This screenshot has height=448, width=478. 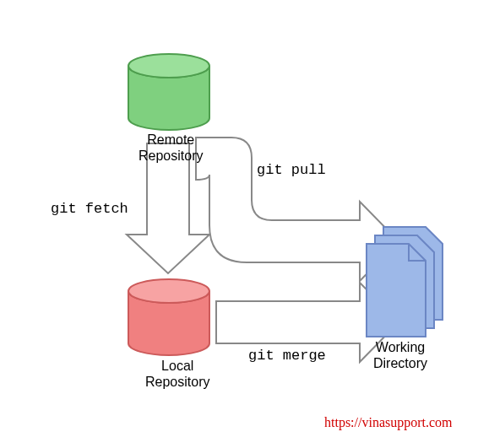 I want to click on working-dir-label-line2: Directory, so click(x=400, y=363).